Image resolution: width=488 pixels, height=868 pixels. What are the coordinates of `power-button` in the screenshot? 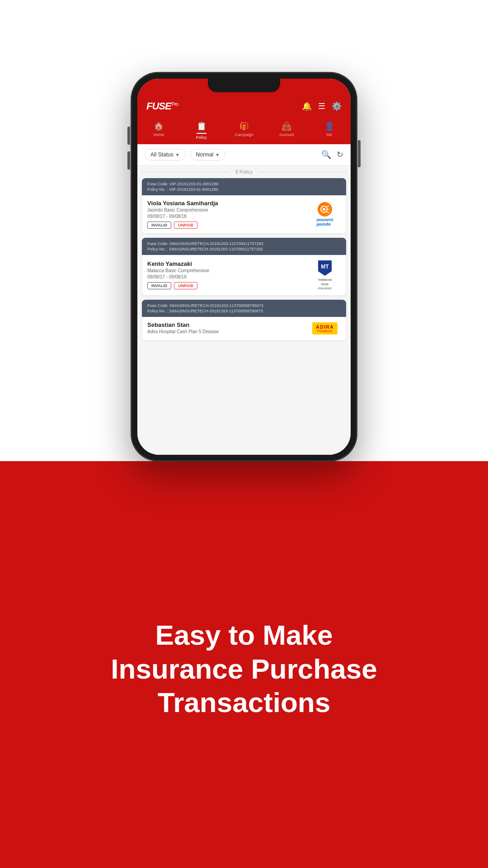 It's located at (359, 154).